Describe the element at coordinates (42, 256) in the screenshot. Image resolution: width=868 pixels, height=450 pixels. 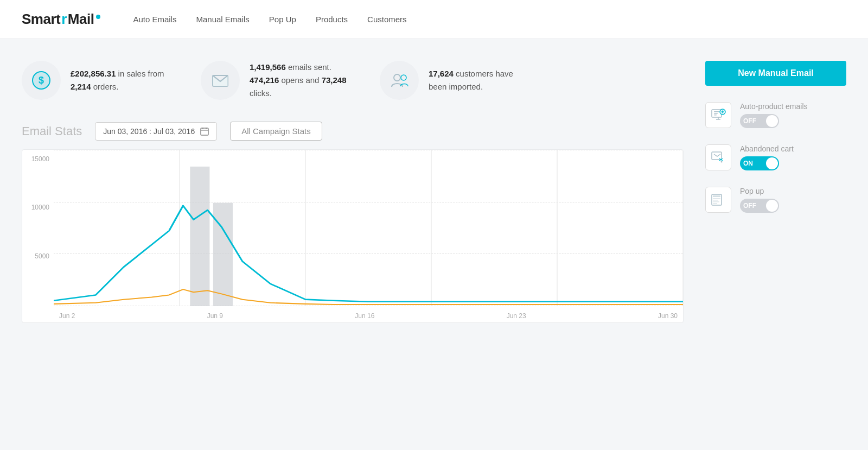
I see `y-label-5000: 5000` at that location.